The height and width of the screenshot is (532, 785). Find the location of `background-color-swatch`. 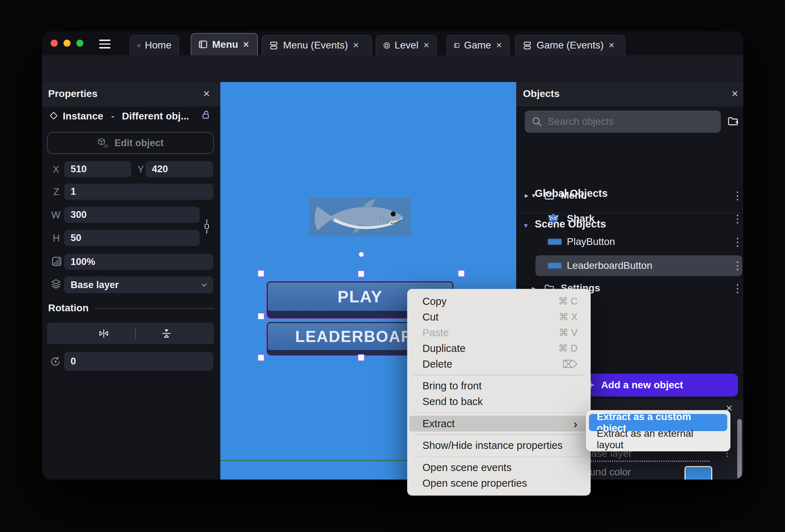

background-color-swatch is located at coordinates (698, 473).